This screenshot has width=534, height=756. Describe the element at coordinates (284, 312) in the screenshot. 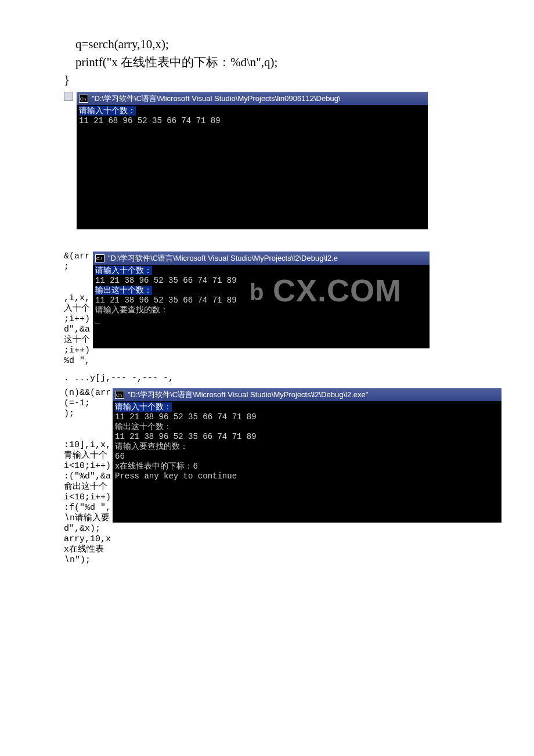

I see `console-screenshot-2: CX.COM &(arr ; ,i,x, 入十个 ;i++) d",&a 这十个…` at that location.